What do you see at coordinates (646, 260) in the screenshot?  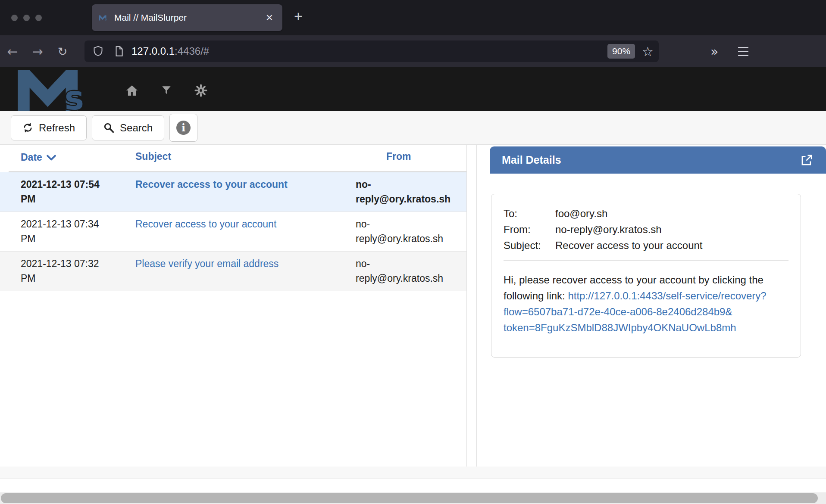 I see `card-divider` at bounding box center [646, 260].